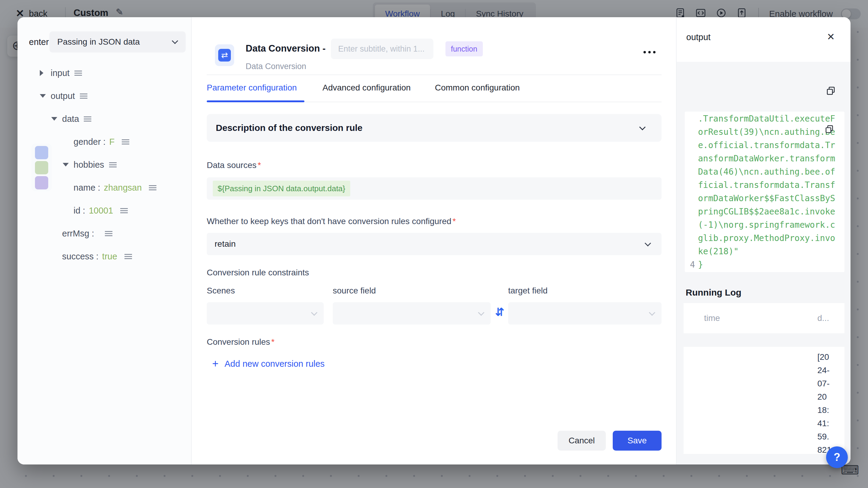 The width and height of the screenshot is (868, 488). Describe the element at coordinates (650, 52) in the screenshot. I see `more-menu-icon` at that location.